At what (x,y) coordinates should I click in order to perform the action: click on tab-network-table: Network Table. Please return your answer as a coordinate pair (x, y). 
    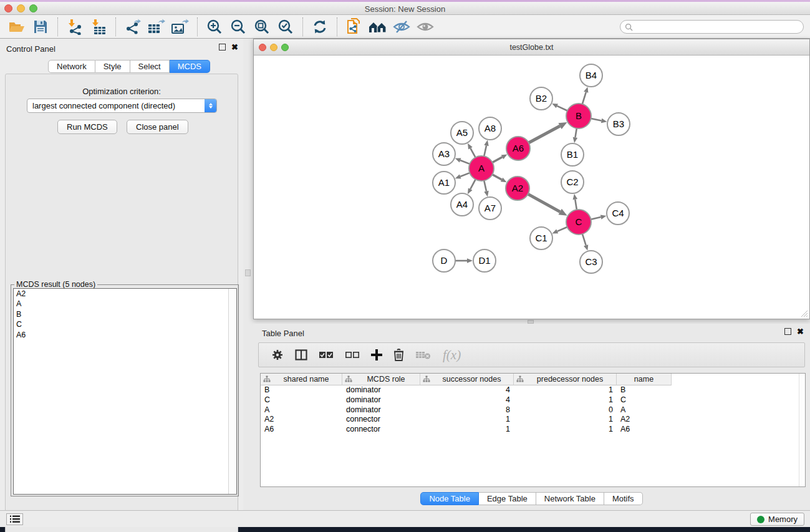
    Looking at the image, I should click on (570, 499).